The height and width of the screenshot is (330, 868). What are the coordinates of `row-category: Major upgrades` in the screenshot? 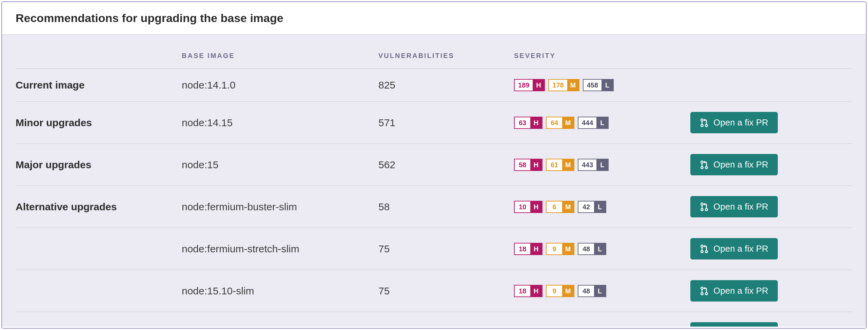 It's located at (97, 165).